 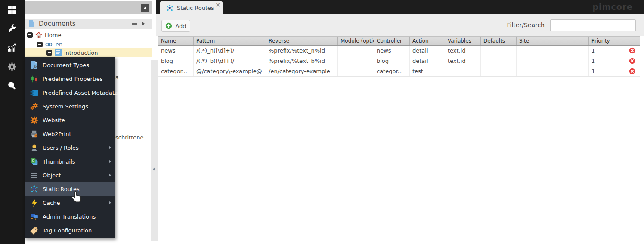 What do you see at coordinates (34, 65) in the screenshot?
I see `document-types-icon` at bounding box center [34, 65].